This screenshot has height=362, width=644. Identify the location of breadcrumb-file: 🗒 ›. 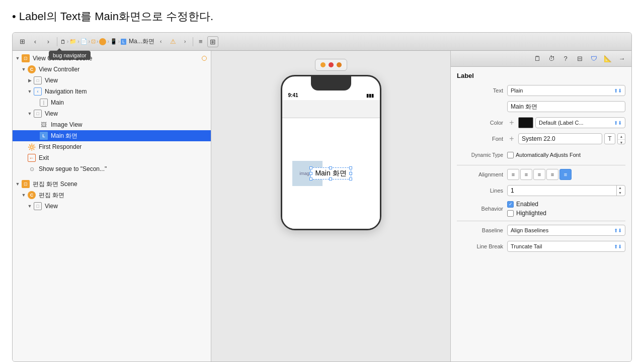
(64, 42).